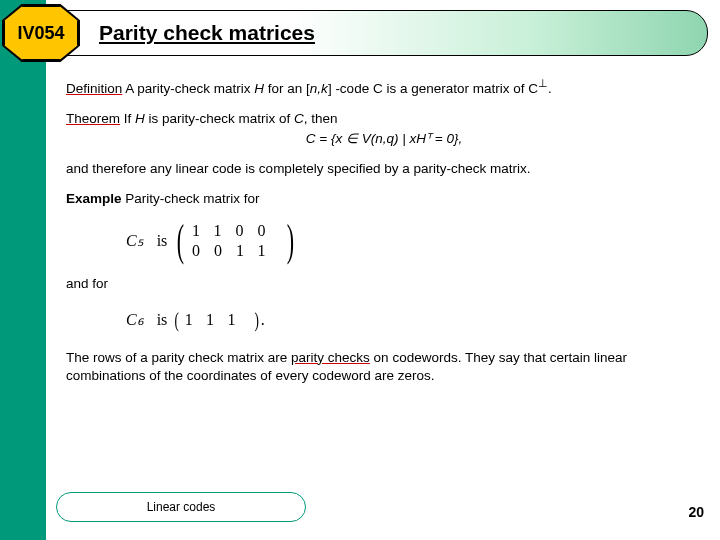  Describe the element at coordinates (191, 198) in the screenshot. I see `text: Parity-check matrix for` at that location.